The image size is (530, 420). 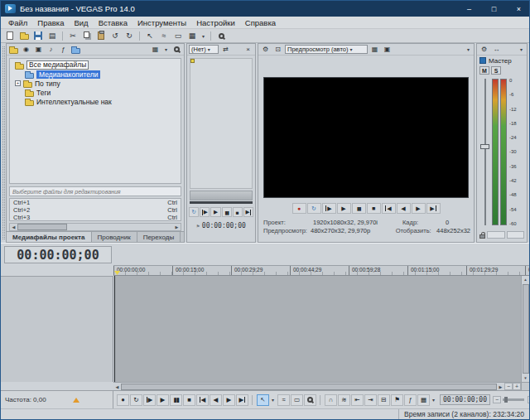 What do you see at coordinates (398, 400) in the screenshot?
I see `insert-marker-button: ⚑` at bounding box center [398, 400].